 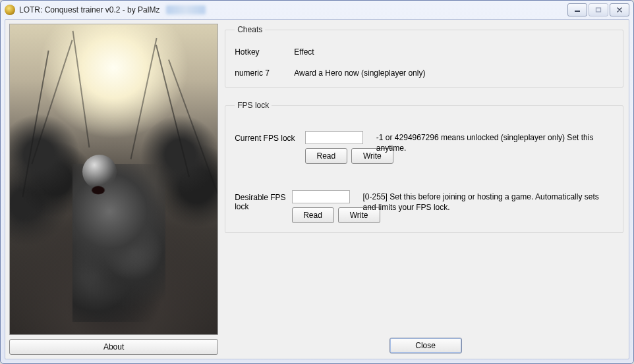 What do you see at coordinates (426, 346) in the screenshot?
I see `close-button: Close` at bounding box center [426, 346].